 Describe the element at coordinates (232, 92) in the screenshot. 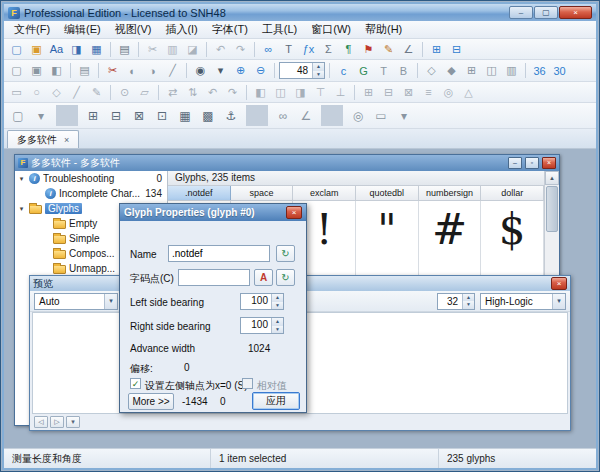

I see `rotate-cw-button: ↷` at that location.